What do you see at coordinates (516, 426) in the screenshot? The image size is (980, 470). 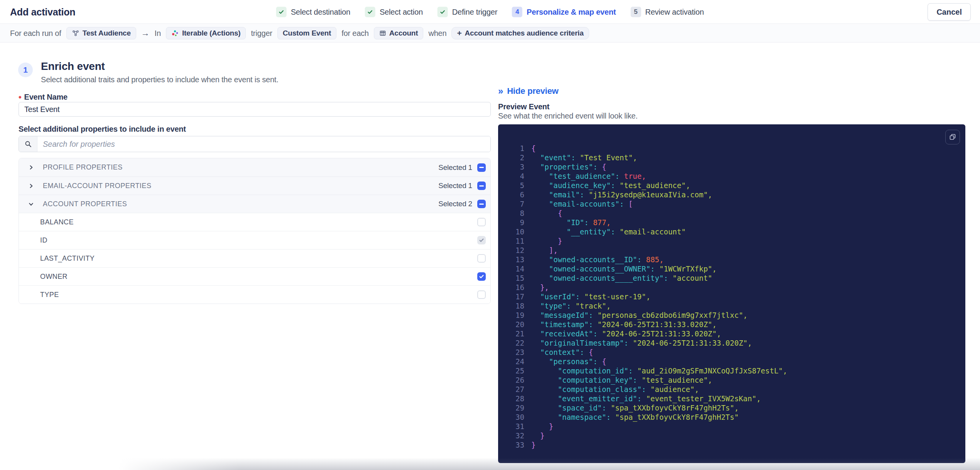 I see `line-number: 31` at bounding box center [516, 426].